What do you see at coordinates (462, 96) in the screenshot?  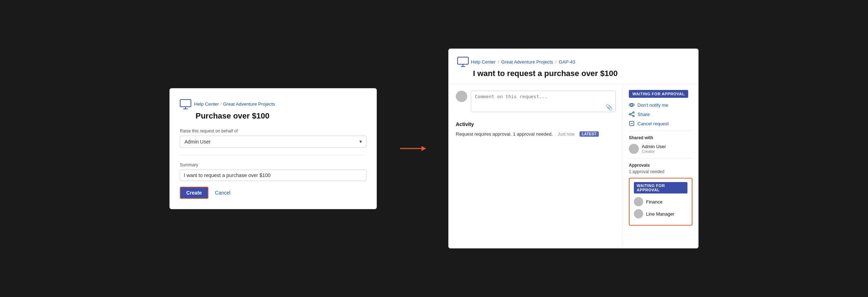 I see `comment-avatar` at bounding box center [462, 96].